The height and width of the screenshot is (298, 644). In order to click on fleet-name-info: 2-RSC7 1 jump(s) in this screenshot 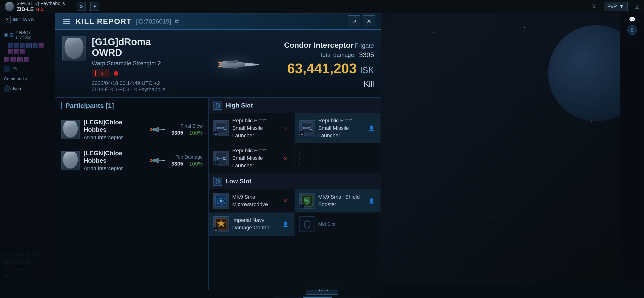, I will do `click(24, 35)`.